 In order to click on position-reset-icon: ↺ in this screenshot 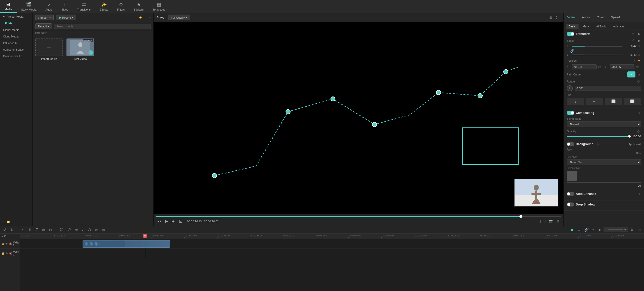, I will do `click(634, 61)`.